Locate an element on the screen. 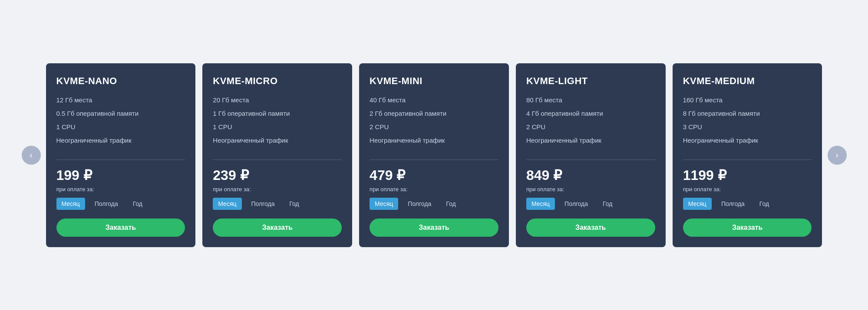 This screenshot has width=868, height=310. feature-item: 3 CPU is located at coordinates (748, 127).